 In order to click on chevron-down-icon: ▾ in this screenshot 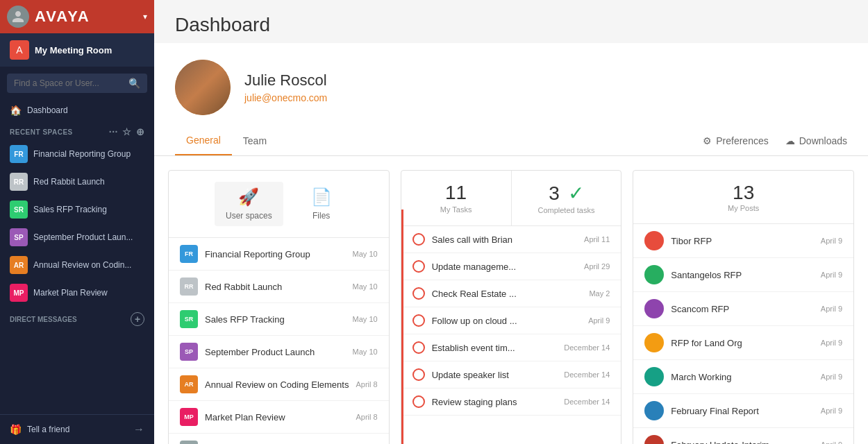, I will do `click(145, 17)`.